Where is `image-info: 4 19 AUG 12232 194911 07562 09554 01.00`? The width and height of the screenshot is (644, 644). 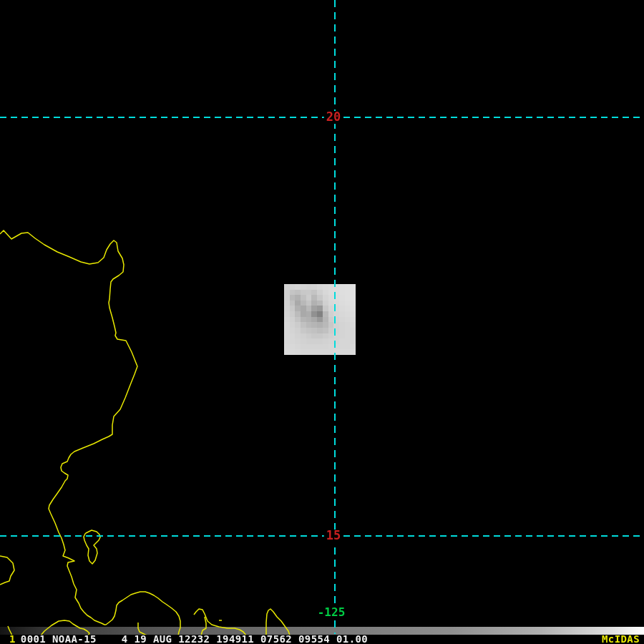 image-info: 4 19 AUG 12232 194911 07562 09554 01.00 is located at coordinates (245, 640).